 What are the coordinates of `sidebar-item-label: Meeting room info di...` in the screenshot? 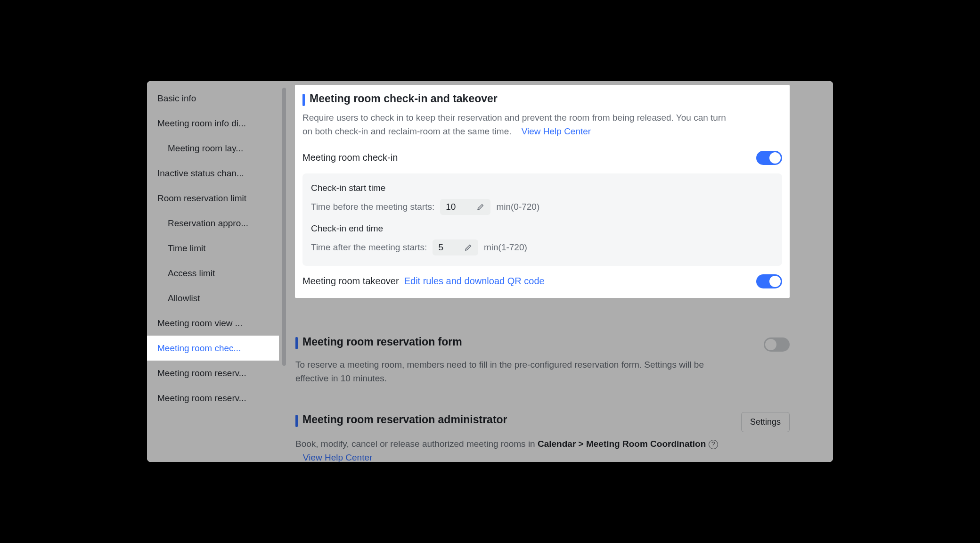 It's located at (202, 123).